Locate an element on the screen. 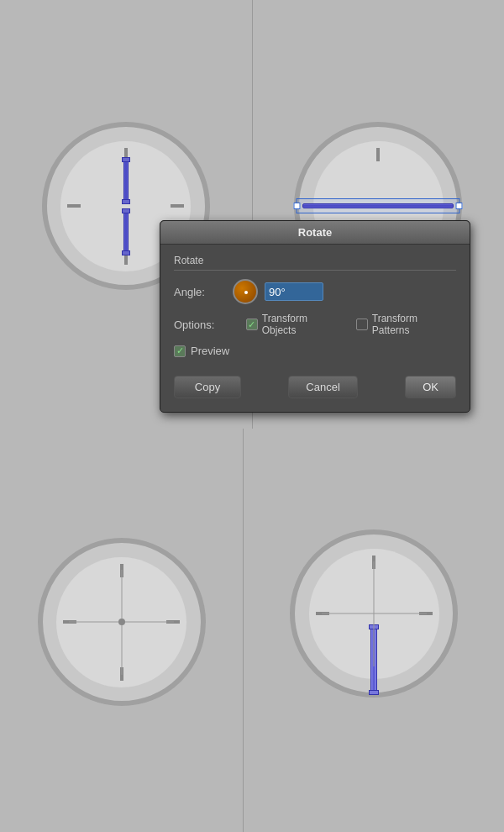 The height and width of the screenshot is (832, 504). clock-inner-bl is located at coordinates (121, 622).